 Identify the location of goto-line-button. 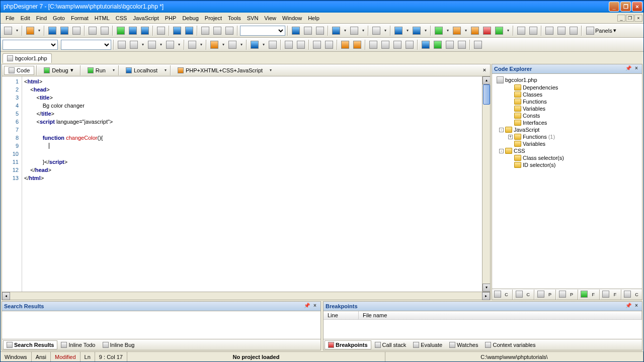
(255, 45).